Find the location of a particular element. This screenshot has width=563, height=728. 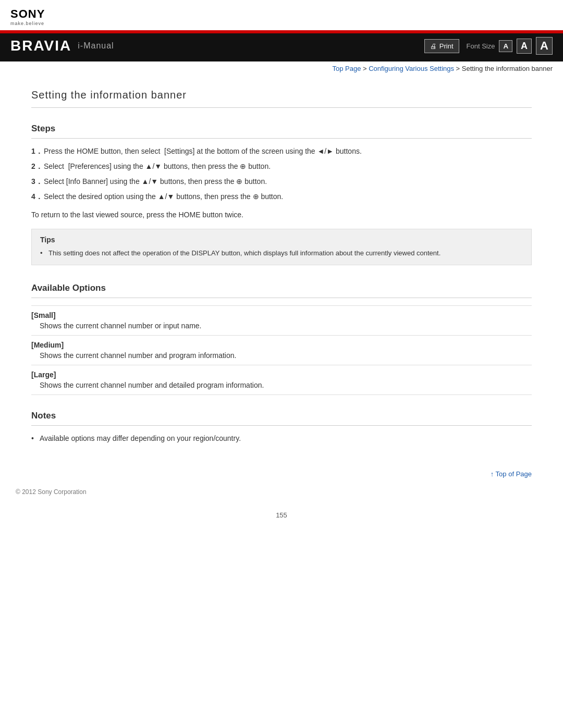

copyright: © 2012 Sony Corporation is located at coordinates (51, 492).